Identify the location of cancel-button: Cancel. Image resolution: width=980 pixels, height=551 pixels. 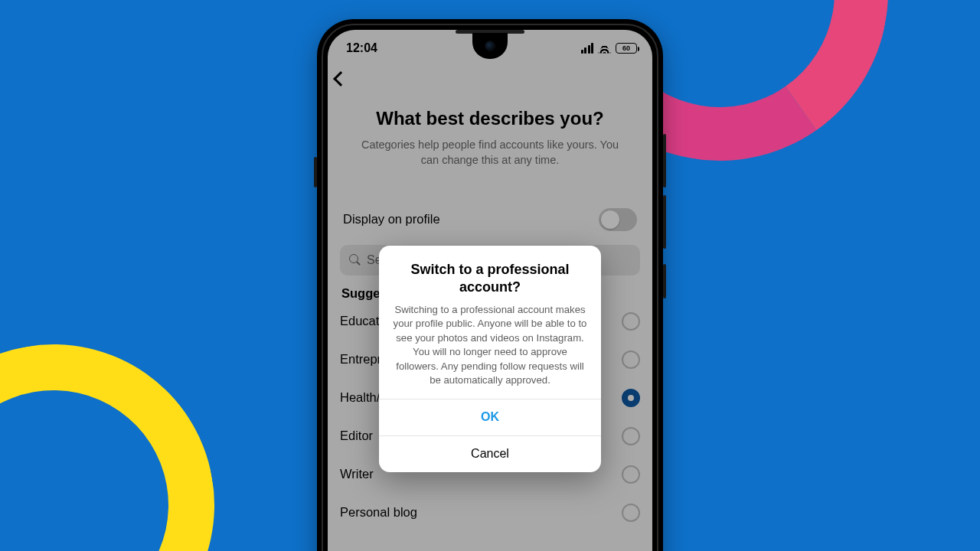
(490, 454).